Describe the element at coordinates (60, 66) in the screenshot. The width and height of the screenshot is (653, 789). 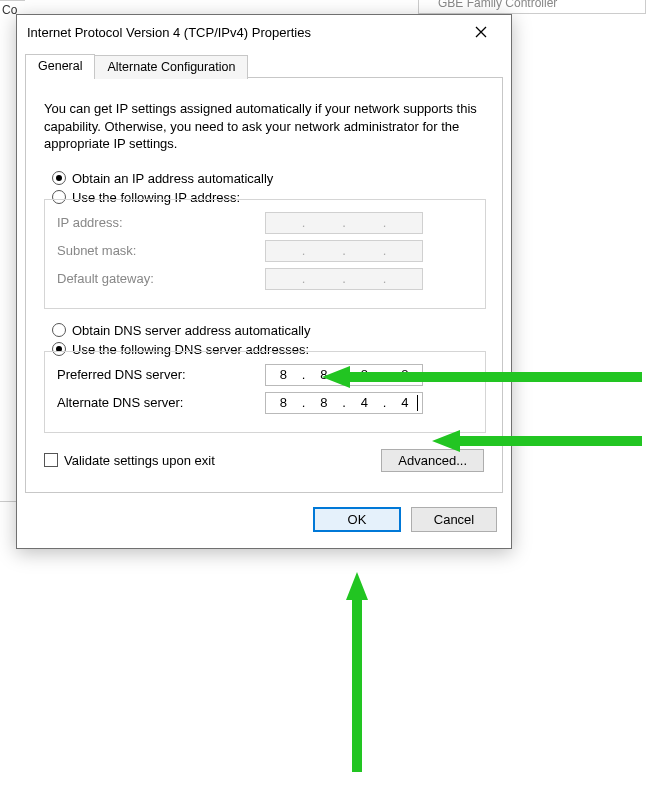
I see `tab-general: General` at that location.